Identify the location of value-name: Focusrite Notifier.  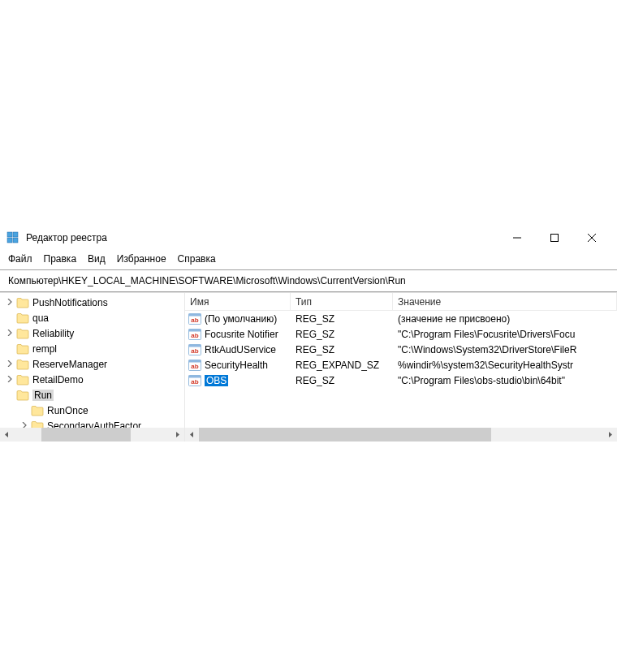
(242, 334).